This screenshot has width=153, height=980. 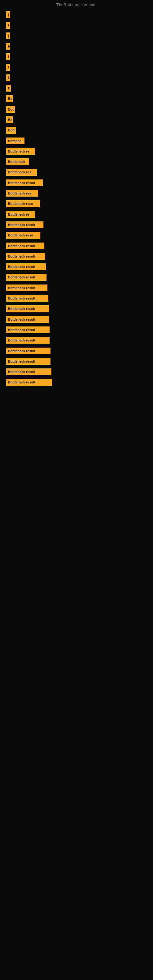 What do you see at coordinates (76, 4) in the screenshot?
I see `site-title: TheBottlenecker.com` at bounding box center [76, 4].